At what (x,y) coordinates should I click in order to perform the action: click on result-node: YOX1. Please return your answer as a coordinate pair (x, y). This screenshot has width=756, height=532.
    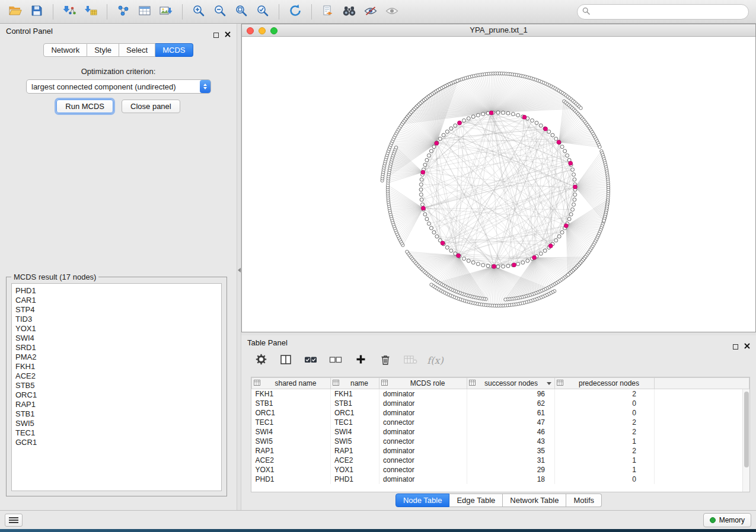
    Looking at the image, I should click on (116, 329).